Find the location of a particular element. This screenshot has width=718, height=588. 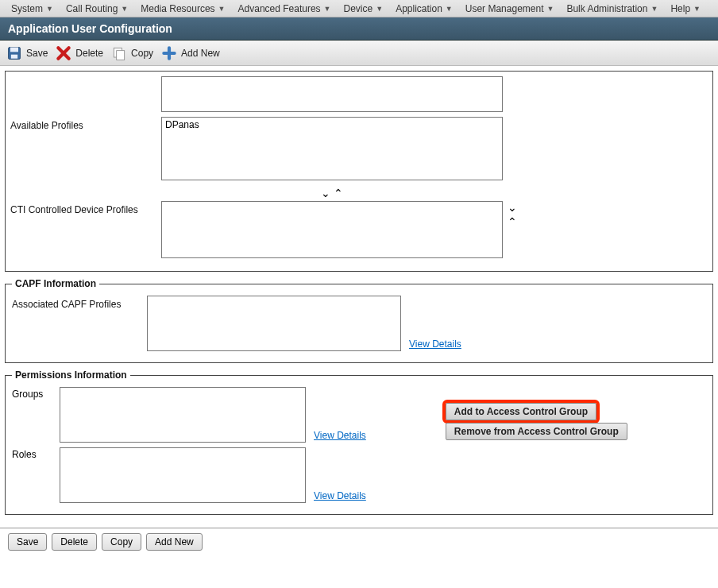

move-updown-controls: ⌄ ⌃ is located at coordinates (332, 193).